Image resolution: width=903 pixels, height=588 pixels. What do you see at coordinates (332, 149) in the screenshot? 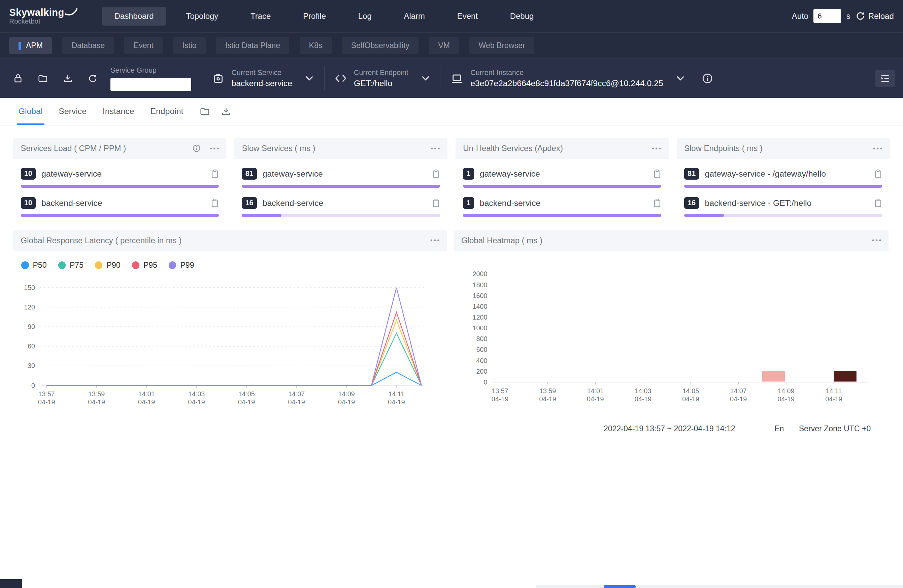
I see `card-title: Slow Services ( ms )` at bounding box center [332, 149].